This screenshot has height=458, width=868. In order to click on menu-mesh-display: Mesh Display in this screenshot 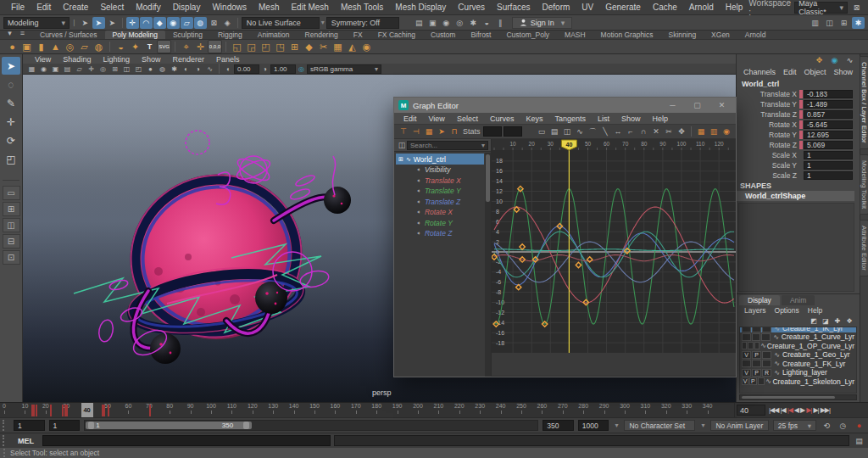, I will do `click(420, 7)`.